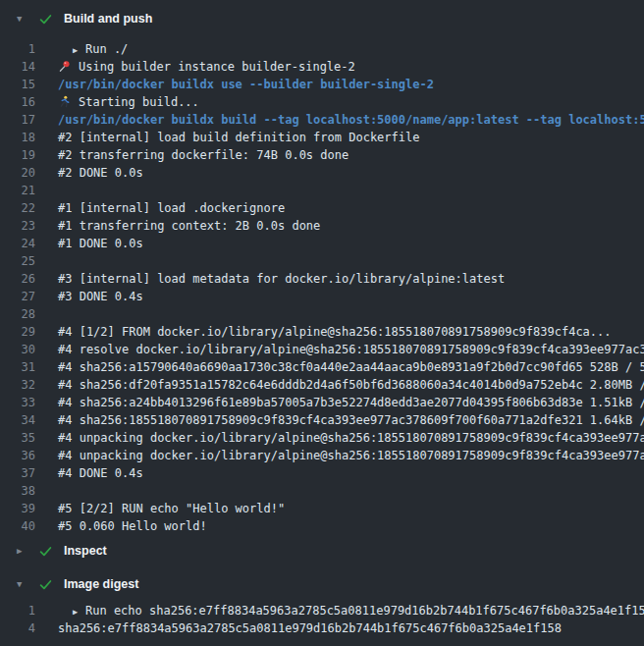 The image size is (644, 646). Describe the element at coordinates (18, 102) in the screenshot. I see `line-number: 16` at that location.